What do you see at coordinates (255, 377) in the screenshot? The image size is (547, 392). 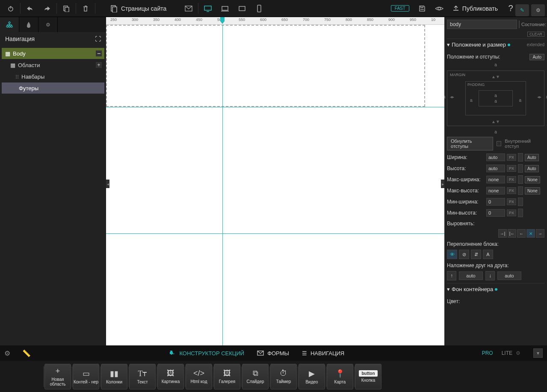 I see `widget-slider: ⧉Слайдер` at bounding box center [255, 377].